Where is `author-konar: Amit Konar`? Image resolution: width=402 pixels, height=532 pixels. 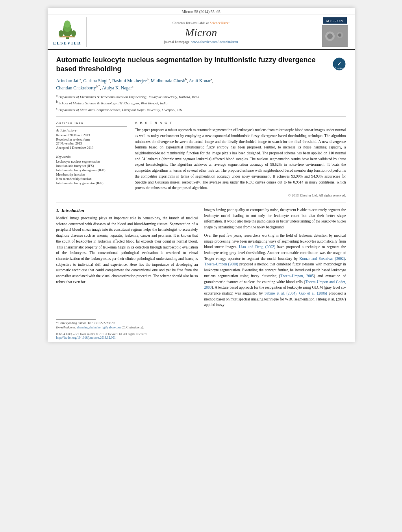
author-konar: Amit Konar is located at coordinates (200, 81).